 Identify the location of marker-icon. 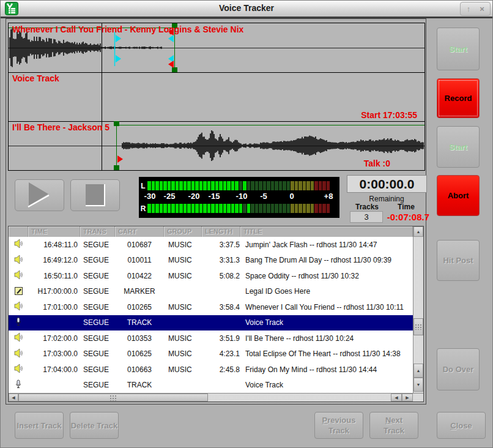
(18, 291).